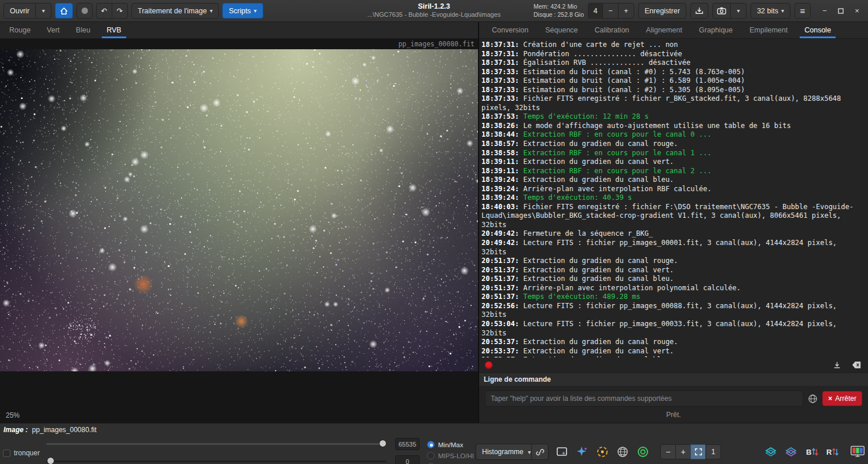  What do you see at coordinates (738, 10) in the screenshot?
I see `snapshot-dropdown-button: ▾` at bounding box center [738, 10].